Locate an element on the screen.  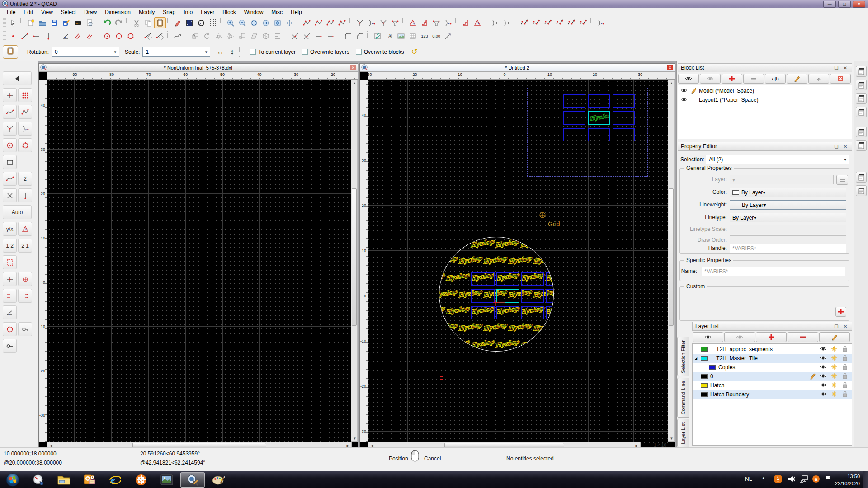
close-panel-icon: ✕ is located at coordinates (845, 146).